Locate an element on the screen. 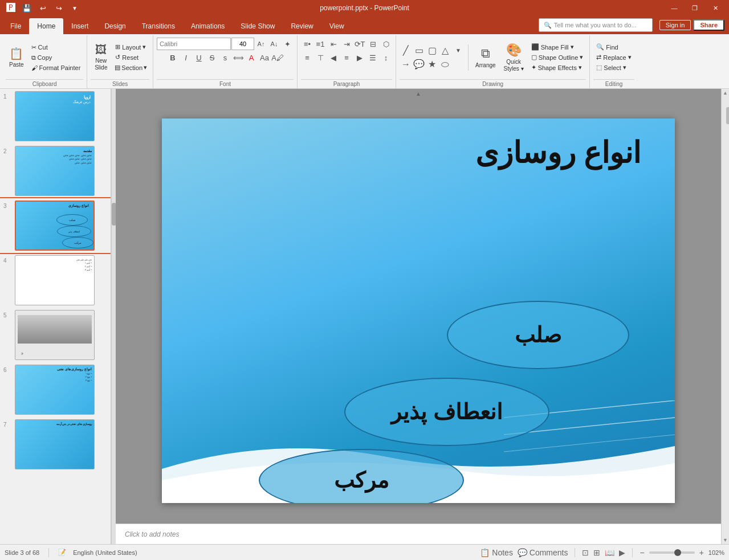 This screenshot has width=729, height=560. font-color-button: A is located at coordinates (251, 58).